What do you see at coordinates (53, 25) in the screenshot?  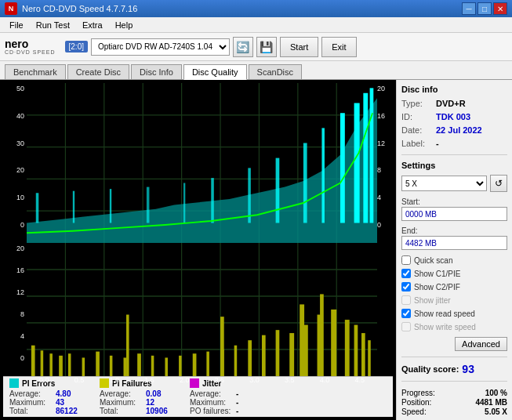 I see `menu-run-test: Run Test` at bounding box center [53, 25].